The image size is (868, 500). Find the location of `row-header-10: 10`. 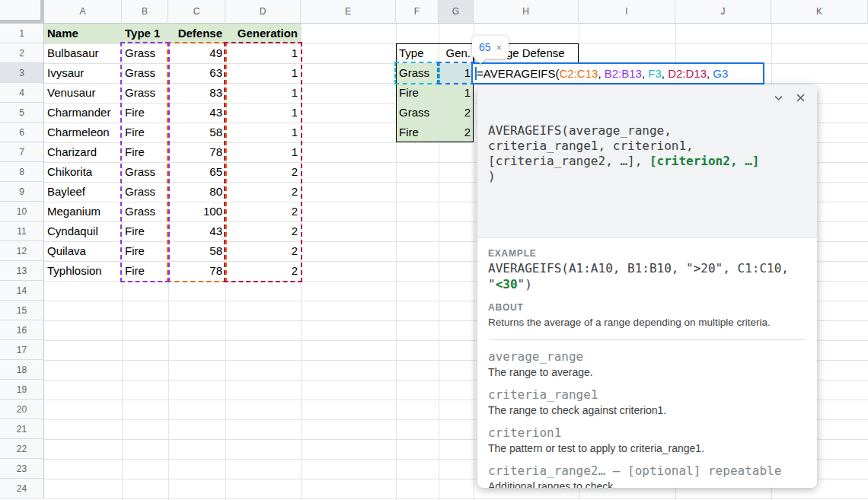

row-header-10: 10 is located at coordinates (22, 212).